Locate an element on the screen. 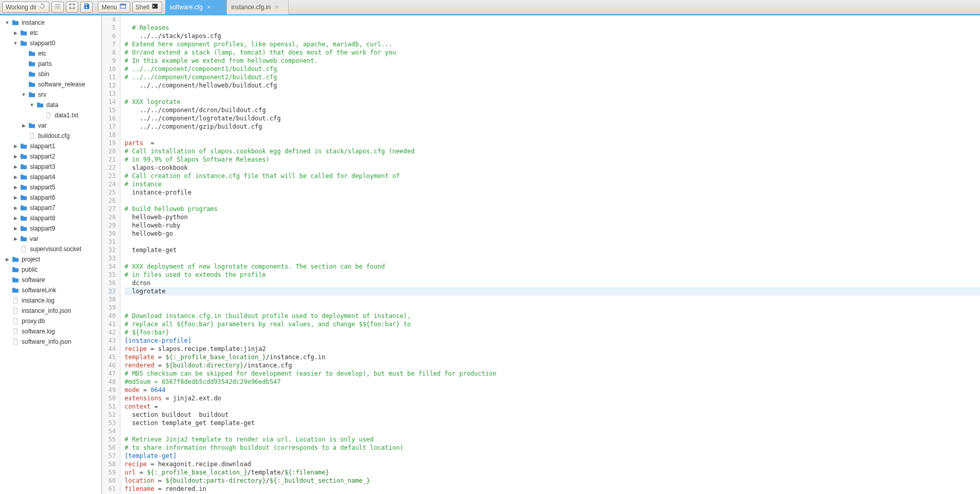 The width and height of the screenshot is (980, 494). code-line: filename = rendered.in is located at coordinates (552, 489).